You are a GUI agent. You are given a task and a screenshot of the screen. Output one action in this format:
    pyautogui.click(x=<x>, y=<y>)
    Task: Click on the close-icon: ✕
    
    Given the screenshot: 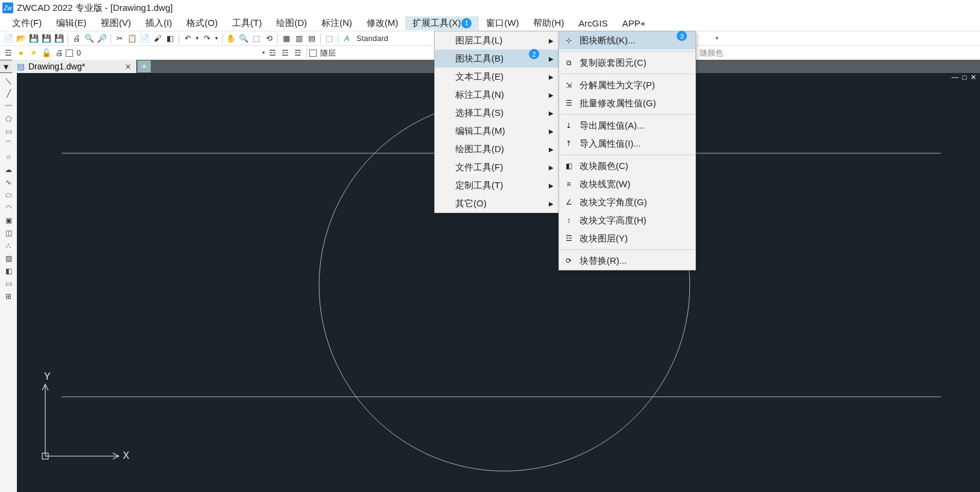 What is the action you would take?
    pyautogui.click(x=128, y=66)
    